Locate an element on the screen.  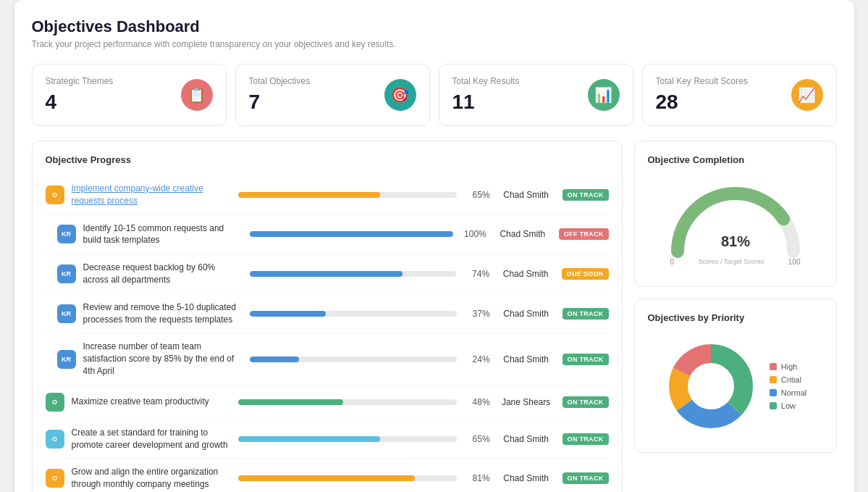
summary-card-content: Strategic Themes 4 is located at coordinates (80, 95).